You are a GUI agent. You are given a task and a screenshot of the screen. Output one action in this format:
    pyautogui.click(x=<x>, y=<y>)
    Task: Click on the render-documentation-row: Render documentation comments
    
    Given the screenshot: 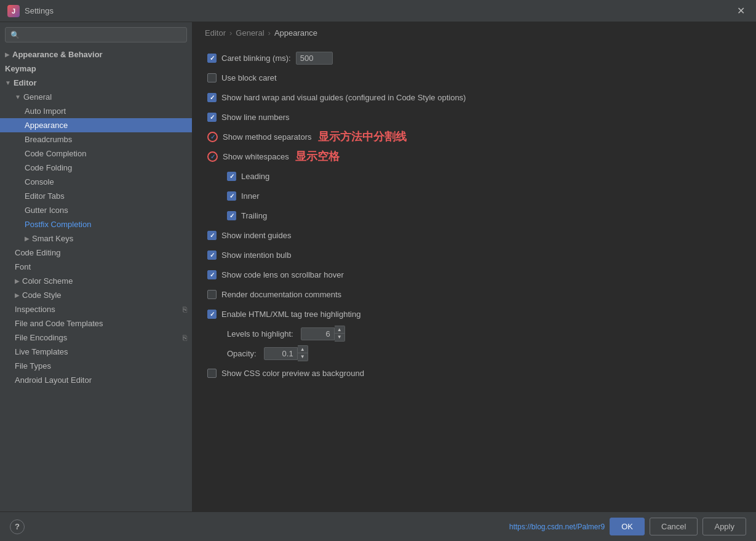 What is the action you would take?
    pyautogui.click(x=474, y=294)
    